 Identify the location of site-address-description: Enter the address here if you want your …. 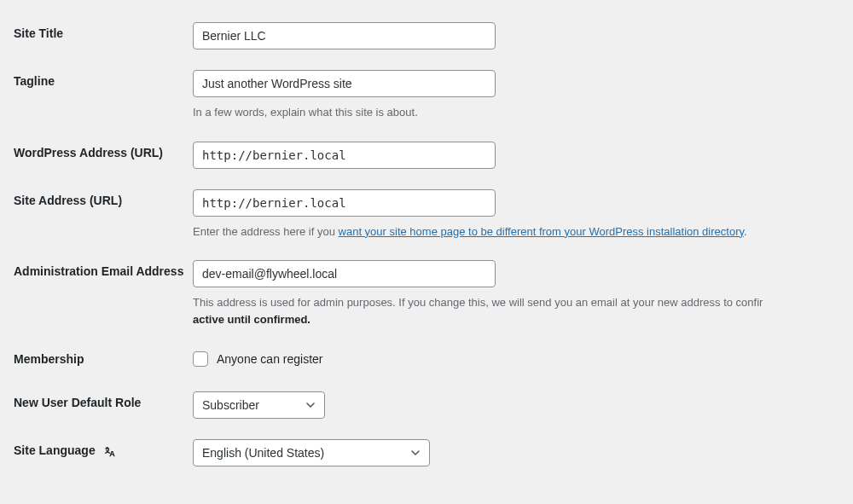
(519, 232).